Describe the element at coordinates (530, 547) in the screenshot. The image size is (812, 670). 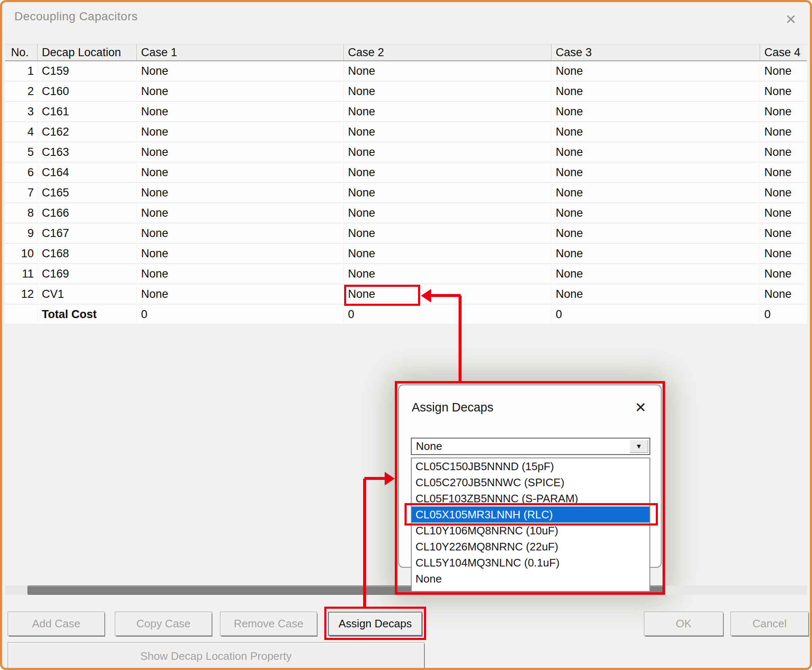
I see `list-item: CL10Y226MQ8NRNC (22uF)` at that location.